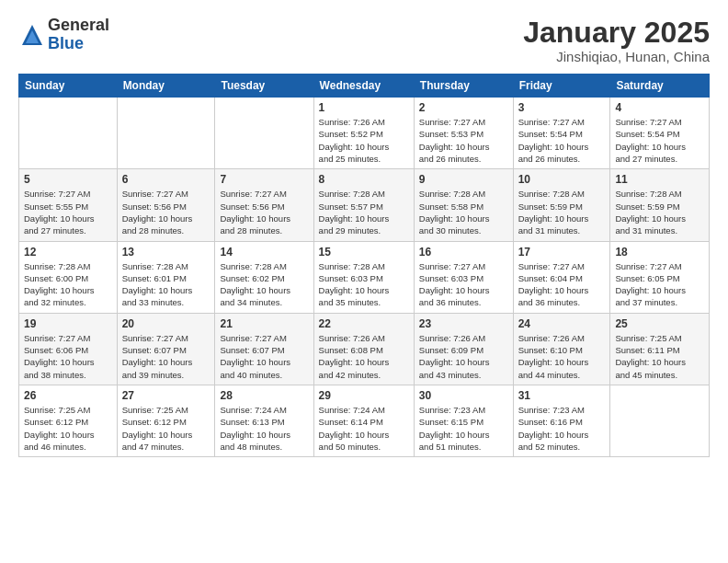 The image size is (728, 563). Describe the element at coordinates (364, 429) in the screenshot. I see `day-info: Sunrise: 7:24 AM Sunset: 6:14 PM Dayligh…` at that location.